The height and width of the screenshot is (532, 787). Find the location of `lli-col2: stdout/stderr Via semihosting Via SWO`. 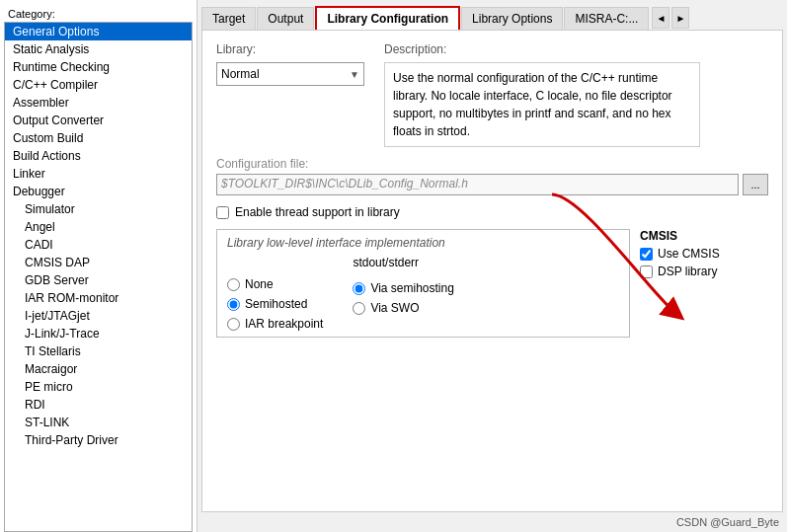

lli-col2: stdout/stderr Via semihosting Via SWO is located at coordinates (403, 293).